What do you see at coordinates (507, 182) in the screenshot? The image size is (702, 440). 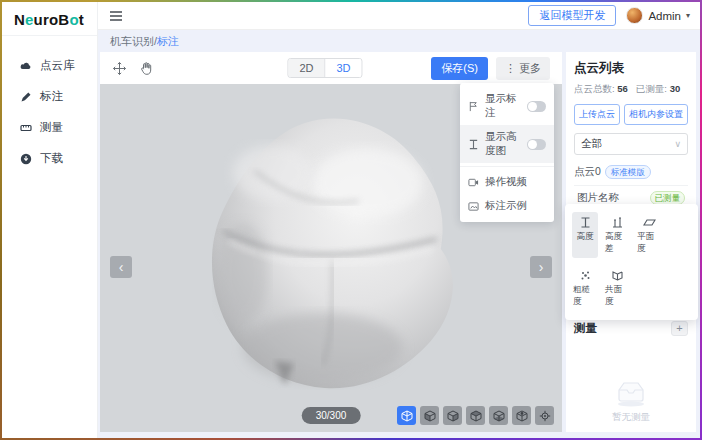 I see `menu-item-tutorial-video: 操作视频` at bounding box center [507, 182].